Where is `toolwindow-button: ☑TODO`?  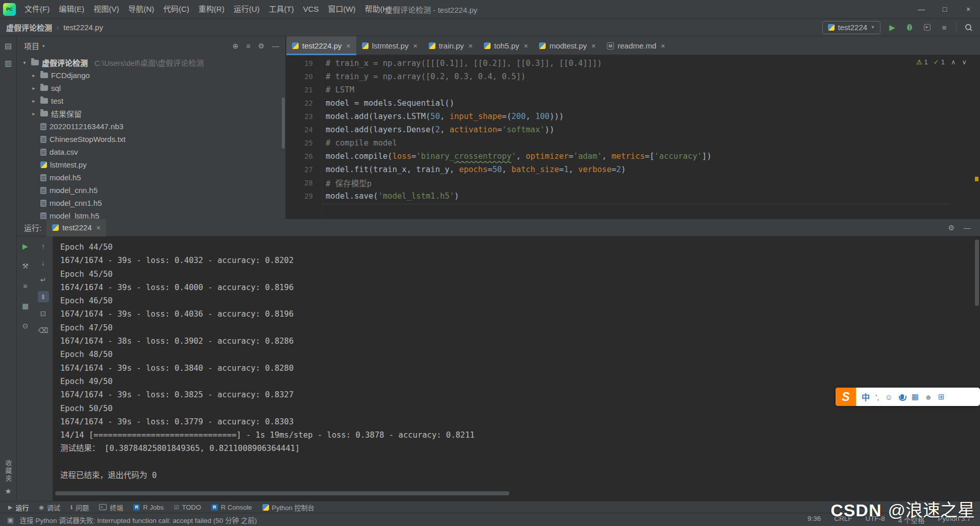 toolwindow-button: ☑TODO is located at coordinates (188, 508).